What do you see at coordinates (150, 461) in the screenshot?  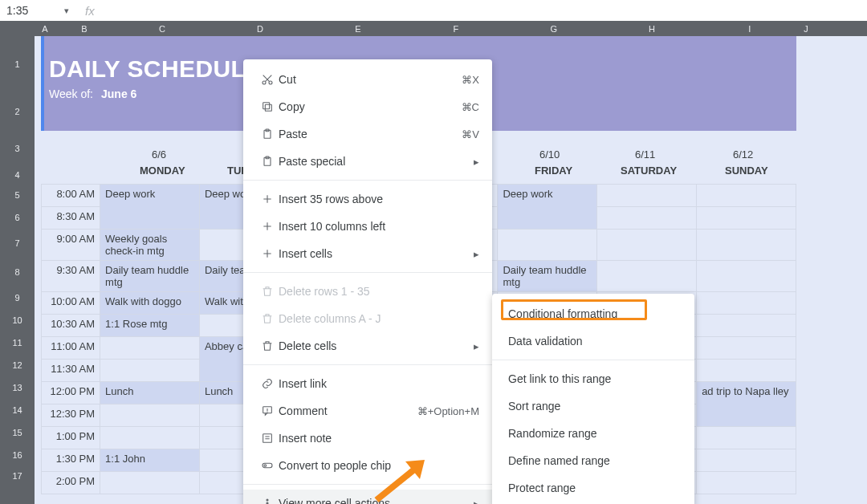 I see `cell: 1:1 John` at bounding box center [150, 461].